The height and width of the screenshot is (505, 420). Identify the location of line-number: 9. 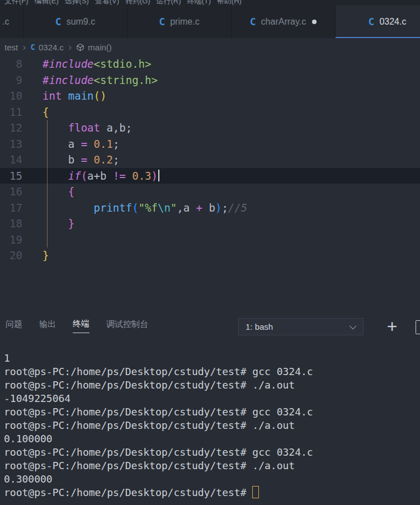
(11, 81).